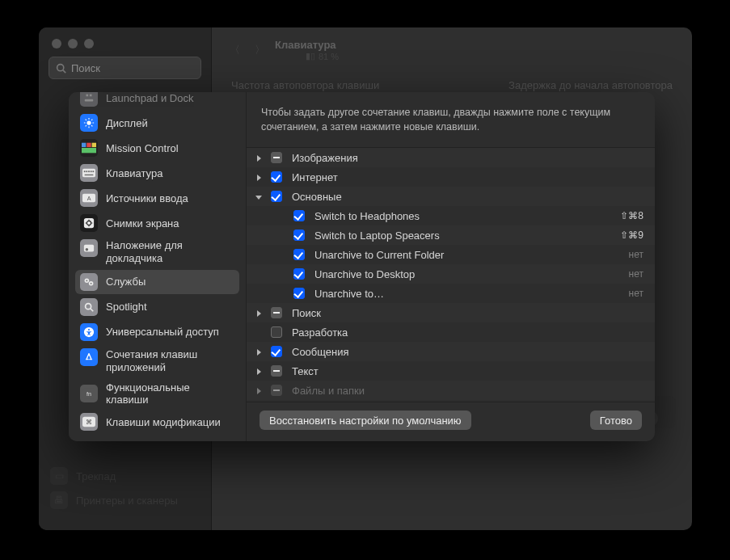  I want to click on service-group-row: Файлы и папки, so click(451, 390).